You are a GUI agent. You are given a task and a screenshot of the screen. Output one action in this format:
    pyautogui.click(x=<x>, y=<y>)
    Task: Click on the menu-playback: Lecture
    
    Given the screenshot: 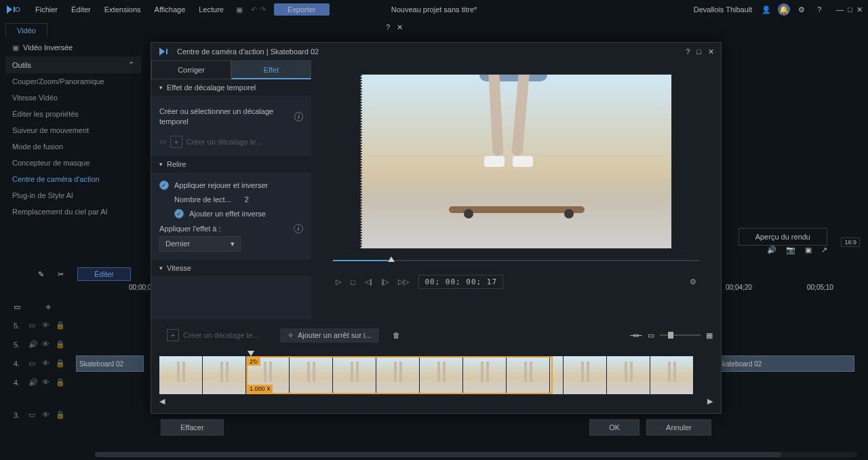 What is the action you would take?
    pyautogui.click(x=212, y=9)
    